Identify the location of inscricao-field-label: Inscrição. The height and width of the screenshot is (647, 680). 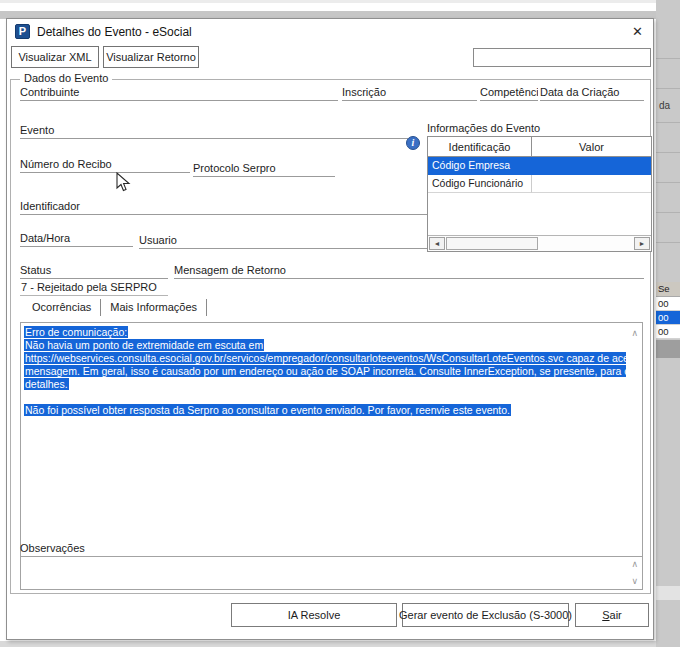
(410, 94).